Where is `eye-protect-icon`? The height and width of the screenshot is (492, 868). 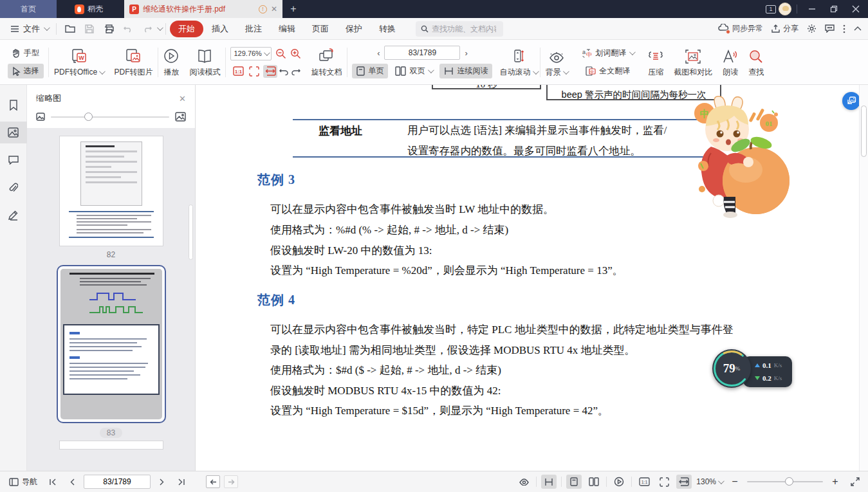
eye-protect-icon is located at coordinates (524, 482).